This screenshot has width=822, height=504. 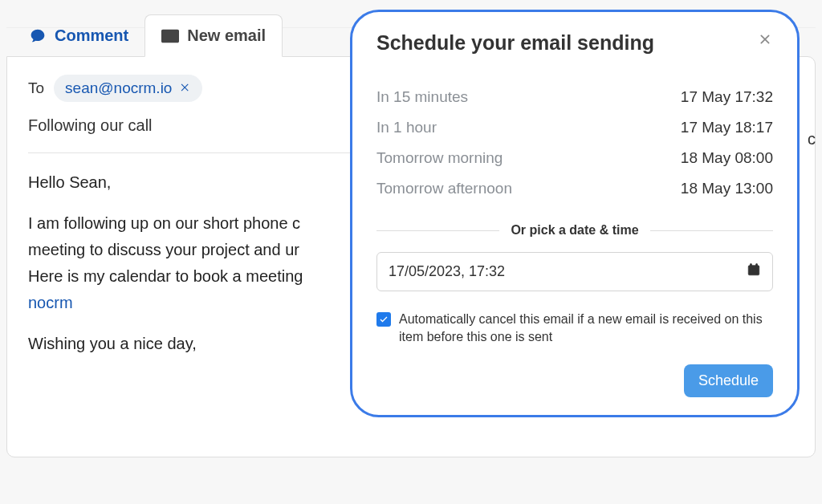 What do you see at coordinates (812, 140) in the screenshot?
I see `background-letter: c` at bounding box center [812, 140].